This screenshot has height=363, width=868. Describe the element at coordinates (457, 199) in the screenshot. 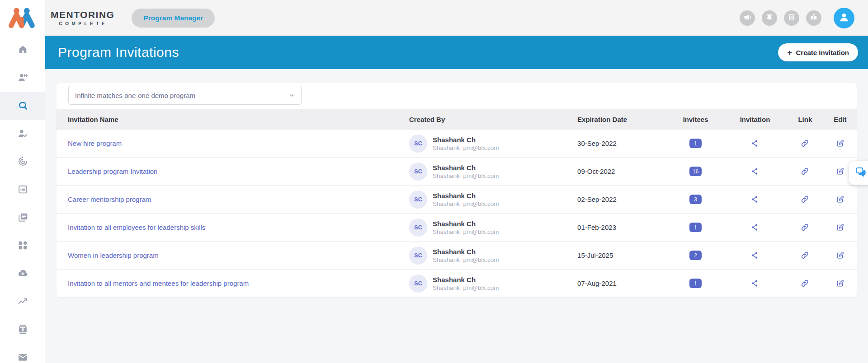

I see `table-row: Career mentorship program SC Shashank Ch…` at that location.